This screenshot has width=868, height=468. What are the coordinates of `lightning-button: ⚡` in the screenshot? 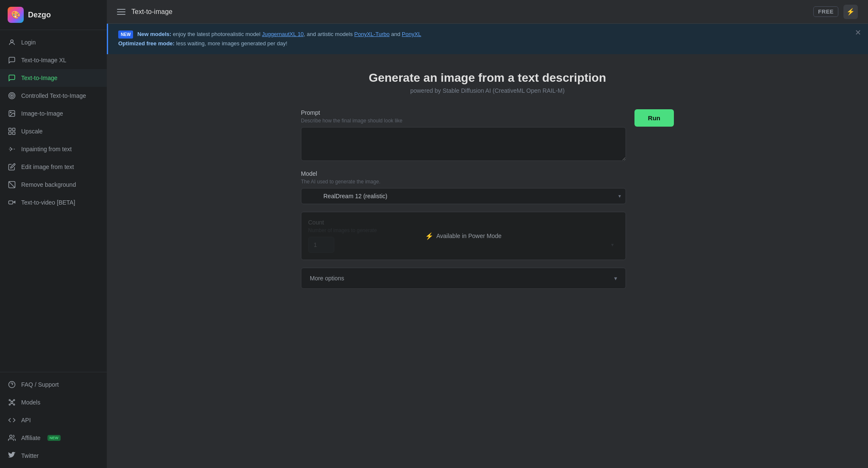 It's located at (851, 12).